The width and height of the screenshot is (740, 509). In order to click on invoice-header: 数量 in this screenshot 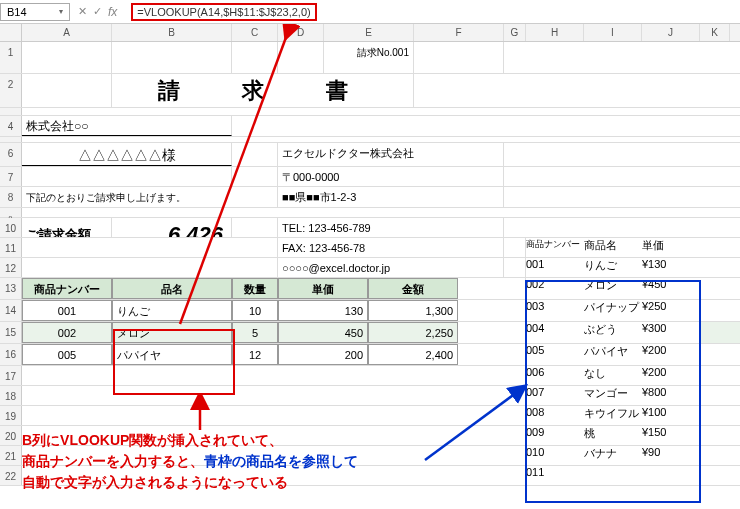, I will do `click(255, 288)`.